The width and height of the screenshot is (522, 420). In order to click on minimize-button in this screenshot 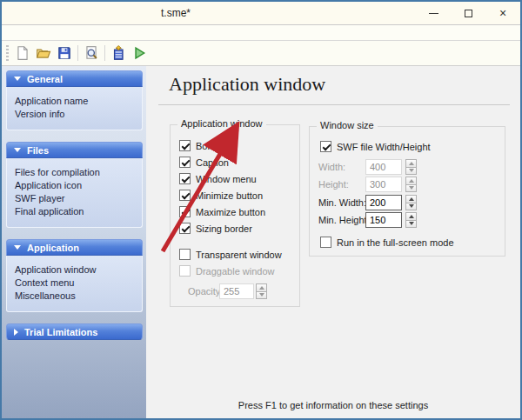, I will do `click(433, 13)`.